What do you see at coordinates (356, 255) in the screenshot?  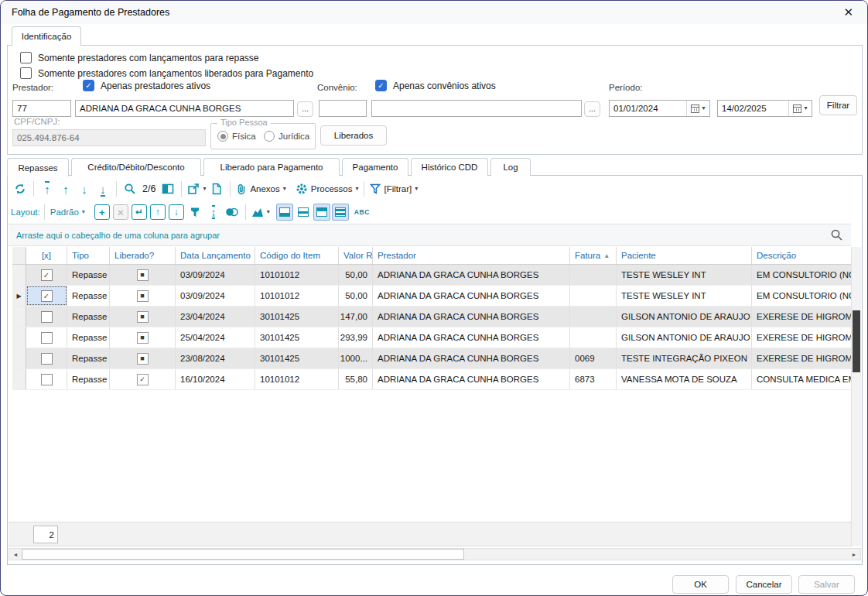 I see `column-header-valor: Valor R...` at bounding box center [356, 255].